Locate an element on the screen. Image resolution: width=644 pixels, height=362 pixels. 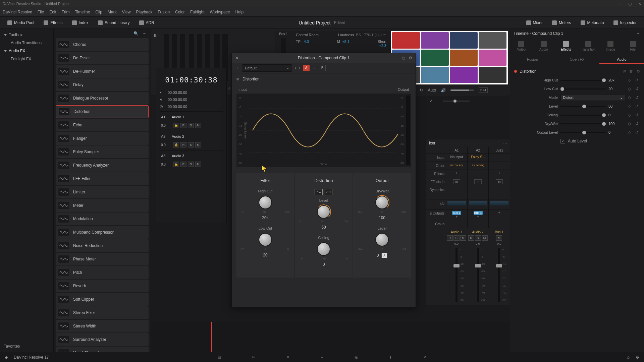
lowcut-slider is located at coordinates (583, 89).